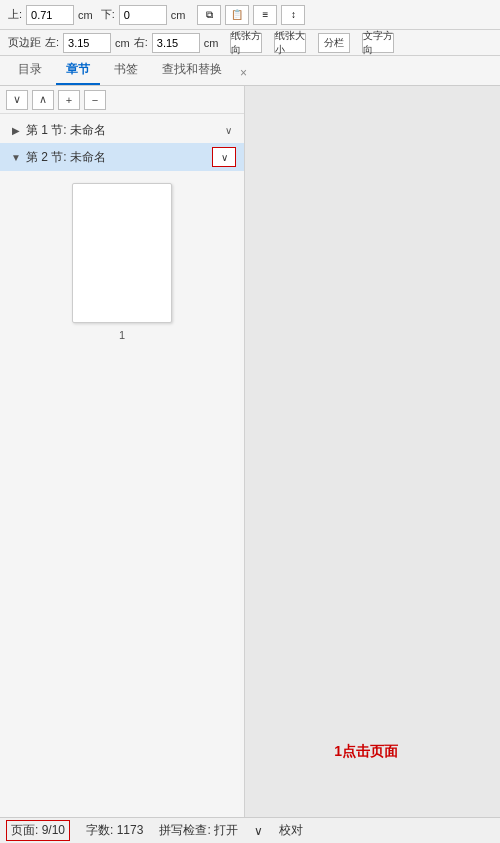 The height and width of the screenshot is (843, 500). What do you see at coordinates (246, 43) in the screenshot?
I see `paper-direction-btn: 纸张方向` at bounding box center [246, 43].